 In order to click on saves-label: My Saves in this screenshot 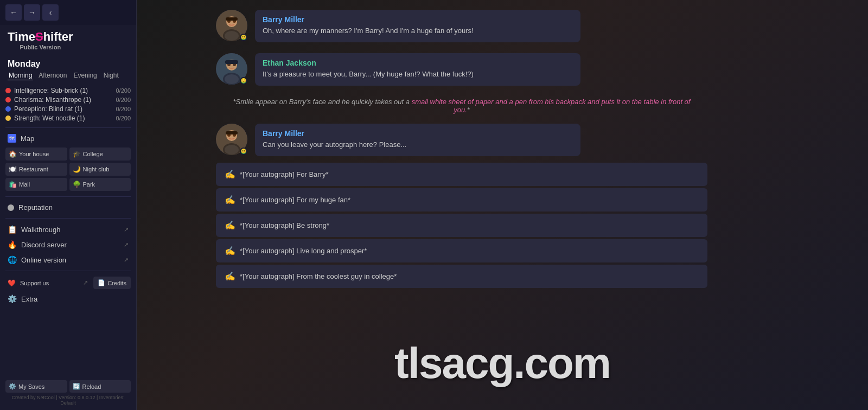, I will do `click(31, 387)`.